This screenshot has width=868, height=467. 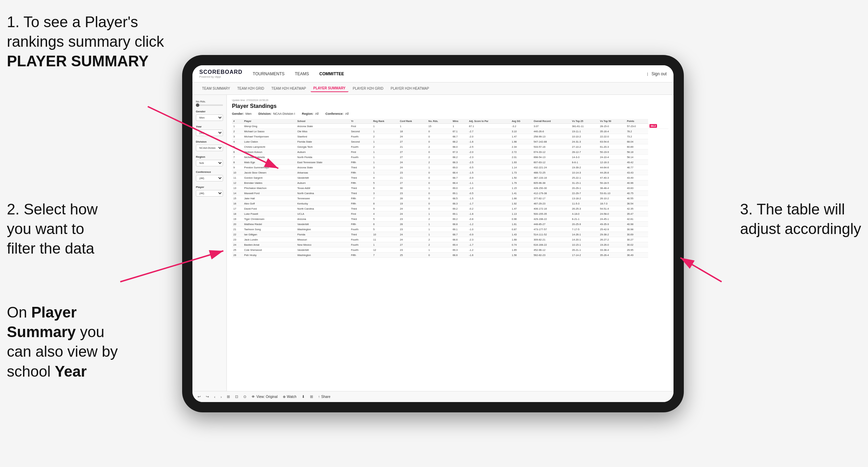 I want to click on table-cell: First, so click(x=361, y=152).